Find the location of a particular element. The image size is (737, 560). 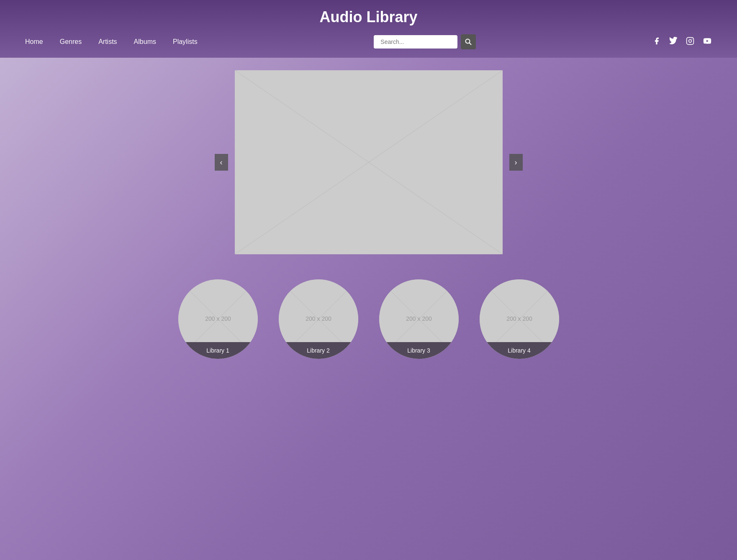

nav-links: Home Genres Artists Albums Playlists is located at coordinates (111, 42).